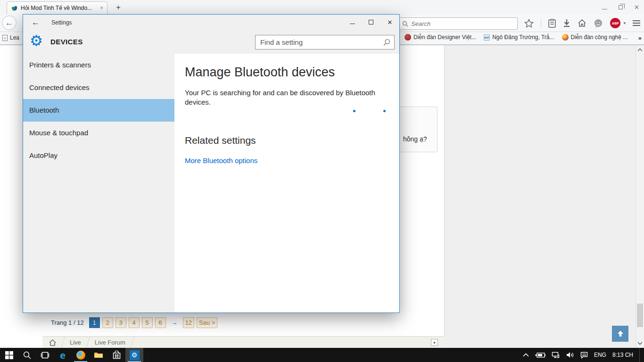  What do you see at coordinates (94, 322) in the screenshot?
I see `page-button-current: 1` at bounding box center [94, 322].